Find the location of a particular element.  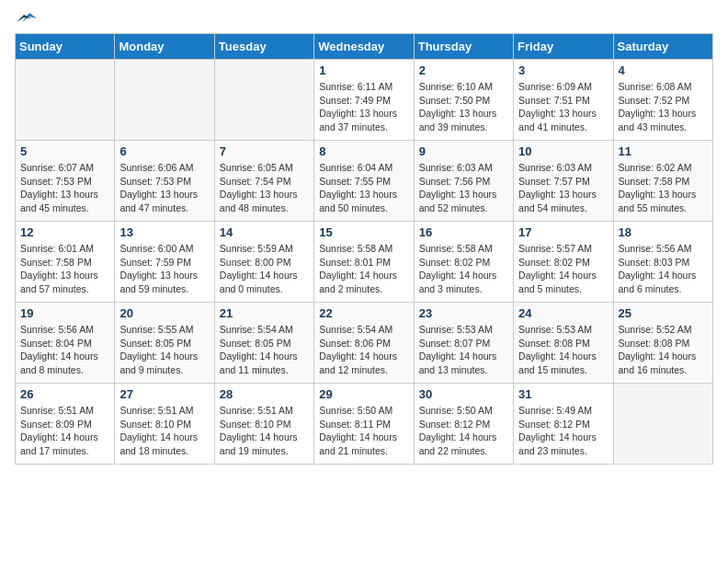

day-info: Sunrise: 6:03 AMSunset: 7:57 PMDaylight:… is located at coordinates (563, 188).